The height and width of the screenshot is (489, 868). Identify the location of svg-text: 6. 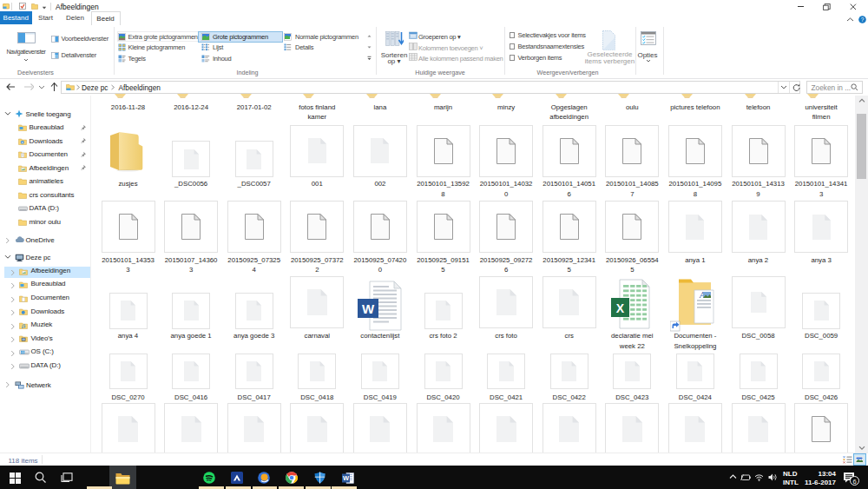
(854, 481).